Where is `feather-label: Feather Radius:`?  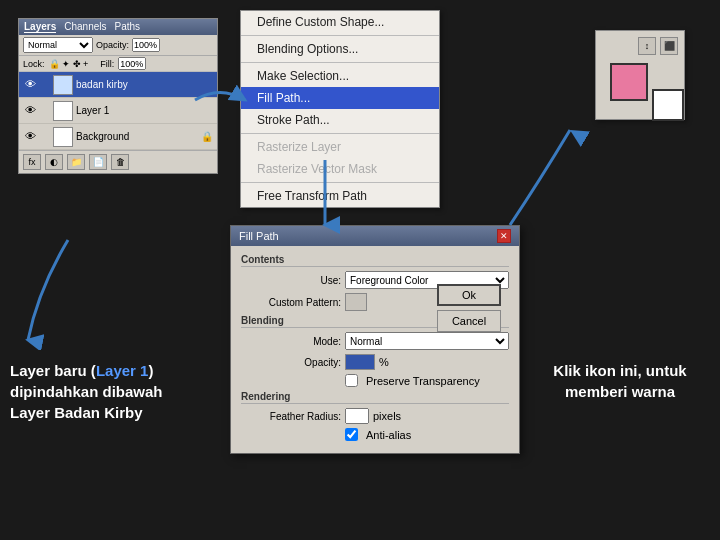
feather-label: Feather Radius: is located at coordinates (291, 416).